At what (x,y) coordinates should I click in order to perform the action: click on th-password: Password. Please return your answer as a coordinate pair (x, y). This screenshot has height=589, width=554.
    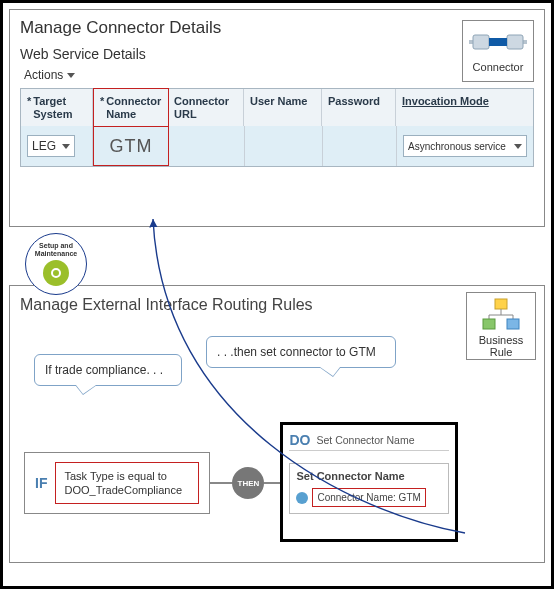
    Looking at the image, I should click on (359, 108).